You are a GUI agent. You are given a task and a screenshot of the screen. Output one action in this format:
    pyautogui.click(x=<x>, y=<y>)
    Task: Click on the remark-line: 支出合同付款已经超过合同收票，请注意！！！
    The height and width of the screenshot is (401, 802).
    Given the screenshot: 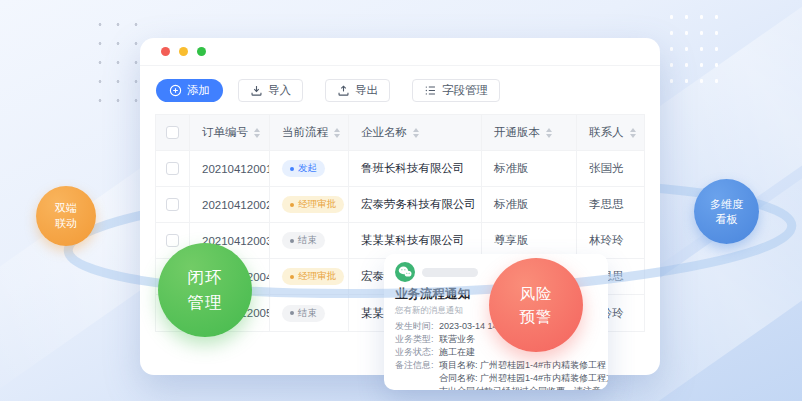 What is the action you would take?
    pyautogui.click(x=524, y=388)
    